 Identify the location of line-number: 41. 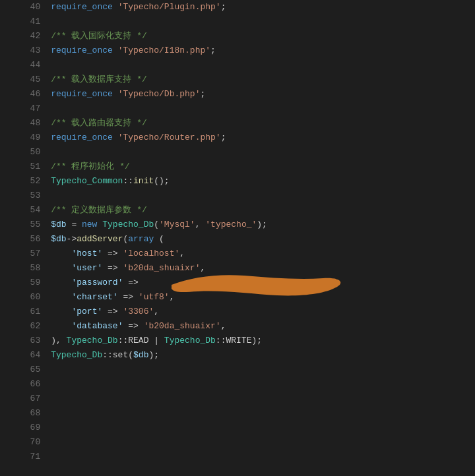
(24, 22).